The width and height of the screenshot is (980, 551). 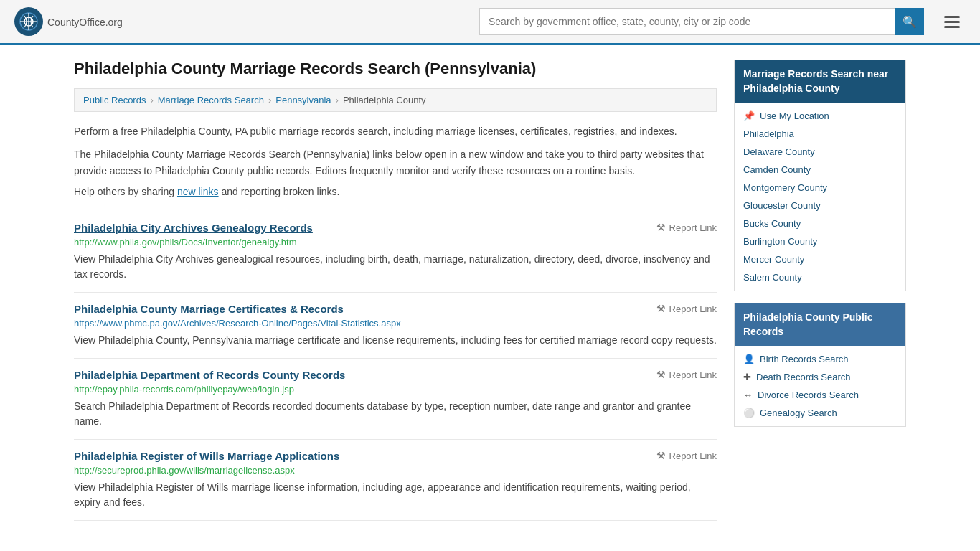 I want to click on sidebar-item-genealogy-search: ⚪ Genealogy Search, so click(x=820, y=413).